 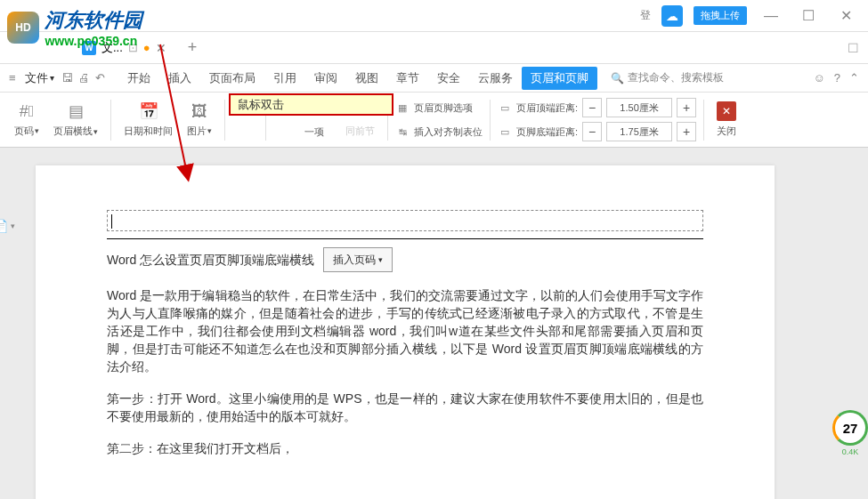 What do you see at coordinates (77, 111) in the screenshot?
I see `header-line-icon: ▤` at bounding box center [77, 111].